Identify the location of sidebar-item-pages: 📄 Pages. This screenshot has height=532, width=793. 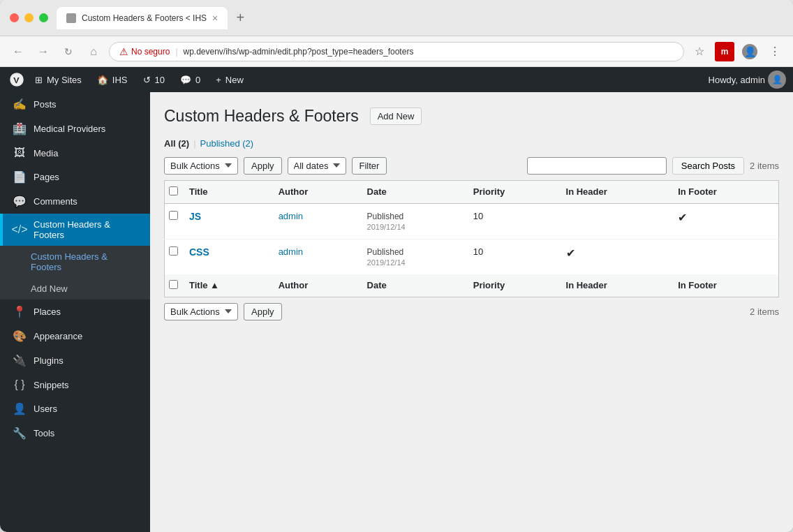
(75, 177).